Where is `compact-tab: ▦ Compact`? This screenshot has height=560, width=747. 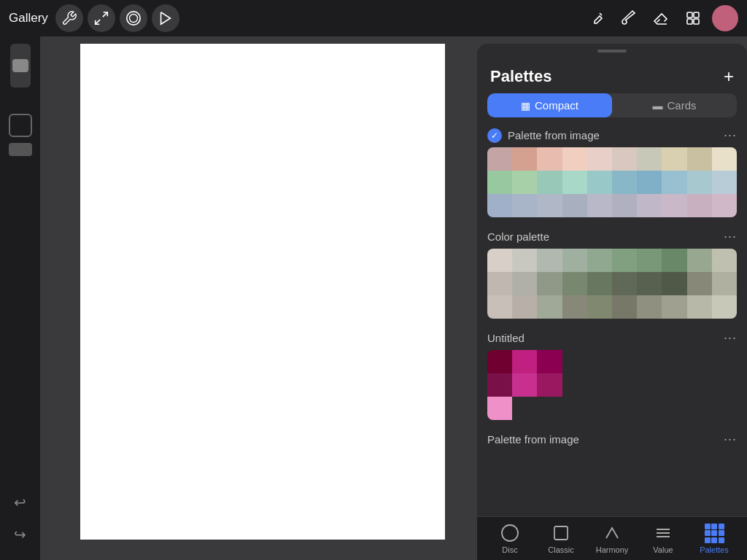
compact-tab: ▦ Compact is located at coordinates (550, 105).